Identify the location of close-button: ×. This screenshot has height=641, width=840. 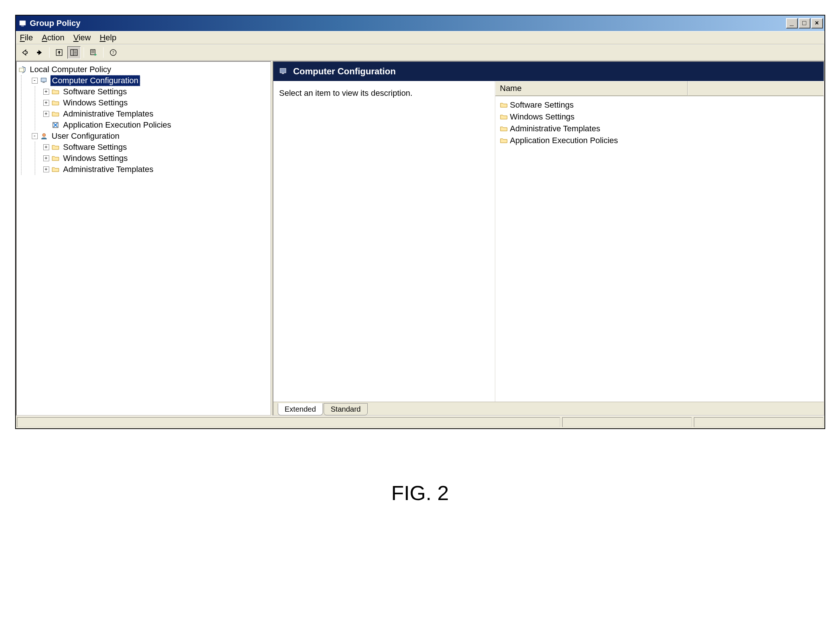
(817, 24).